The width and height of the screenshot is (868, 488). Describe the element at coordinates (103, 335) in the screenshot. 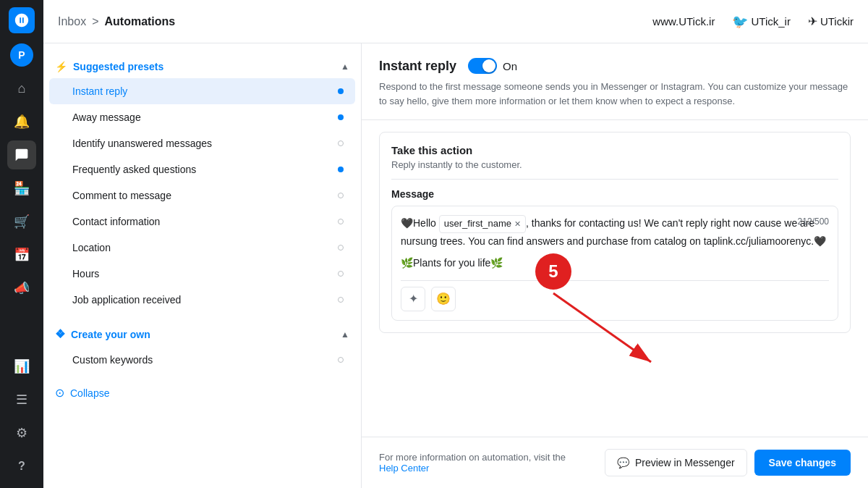

I see `section2-title: ❖ Create your own` at that location.